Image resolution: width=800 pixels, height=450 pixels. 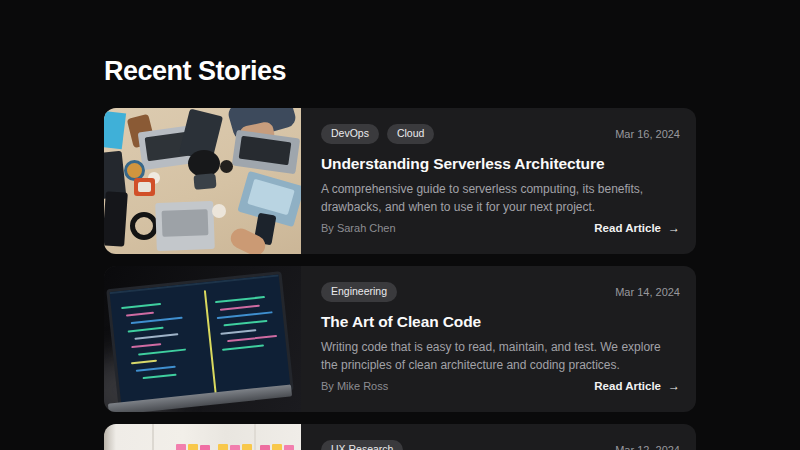 I want to click on article-author: By Sarah Chen, so click(x=358, y=228).